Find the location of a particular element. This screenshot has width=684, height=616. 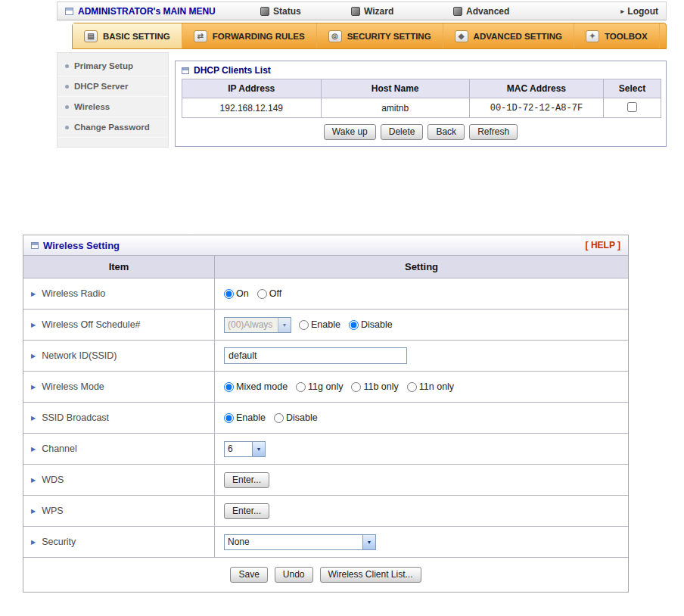

wireless-client-list-button: Wireless Client List... is located at coordinates (371, 575).